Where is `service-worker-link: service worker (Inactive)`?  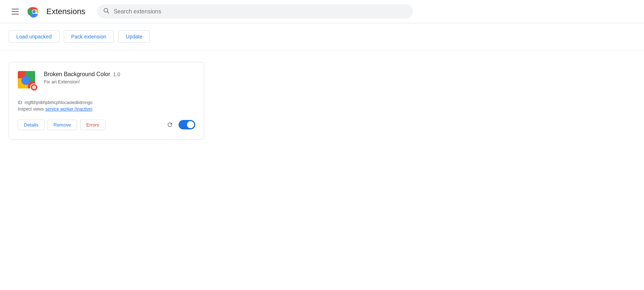
service-worker-link: service worker (Inactive) is located at coordinates (69, 109).